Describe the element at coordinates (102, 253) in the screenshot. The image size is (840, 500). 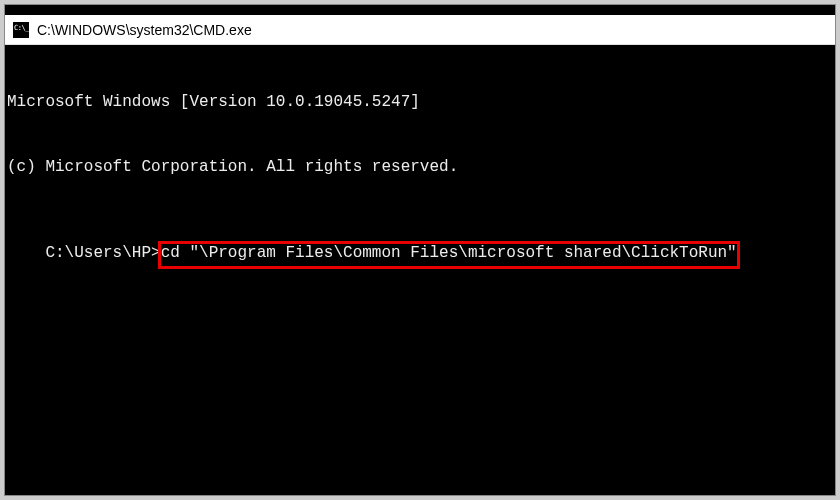
I see `prompt-text: C:\Users\HP>` at that location.